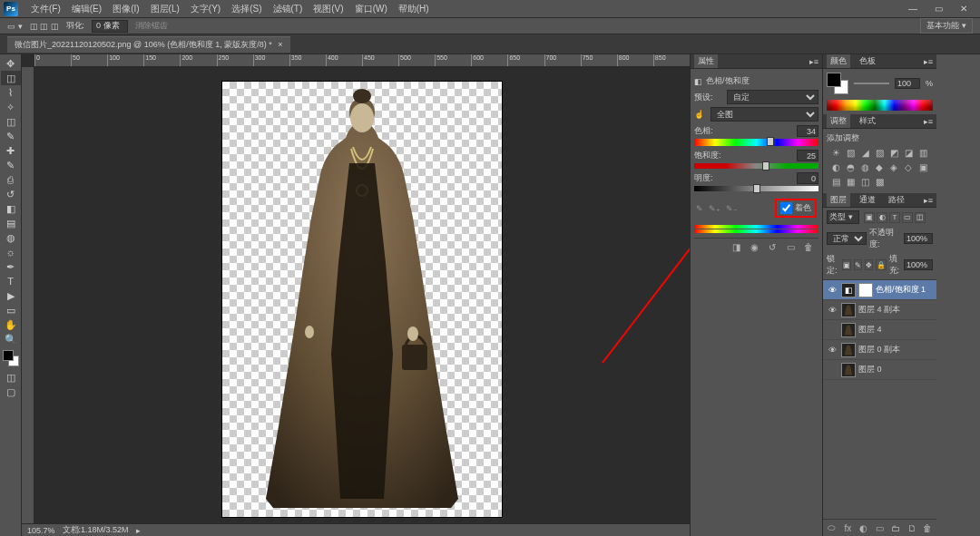 This screenshot has width=980, height=536. Describe the element at coordinates (913, 9) in the screenshot. I see `minimize-button: —` at that location.